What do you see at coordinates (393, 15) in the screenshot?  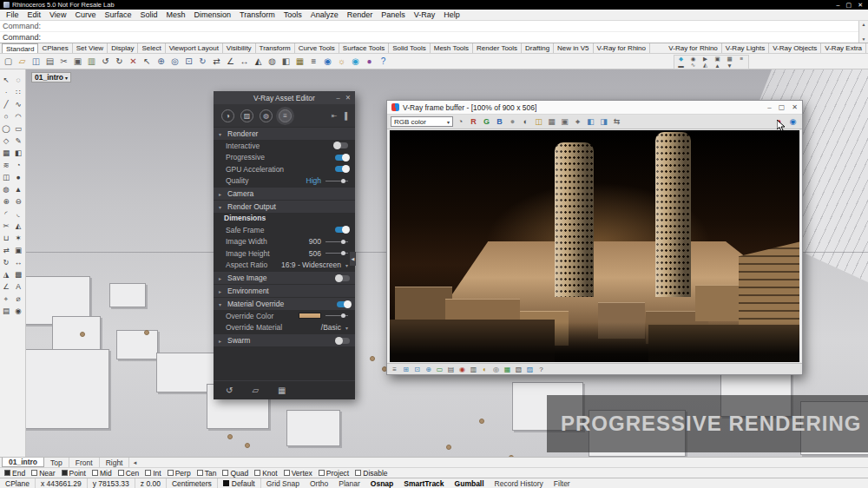 I see `menu-item-panels: Panels` at bounding box center [393, 15].